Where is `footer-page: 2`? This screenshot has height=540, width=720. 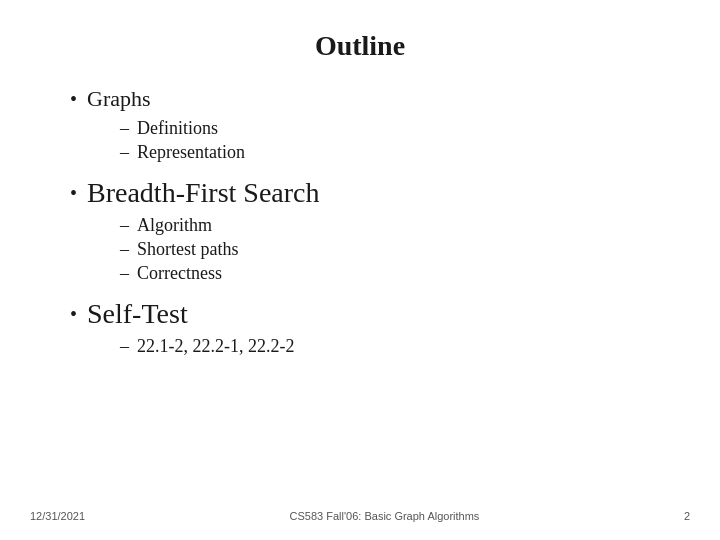
footer-page: 2 is located at coordinates (687, 516).